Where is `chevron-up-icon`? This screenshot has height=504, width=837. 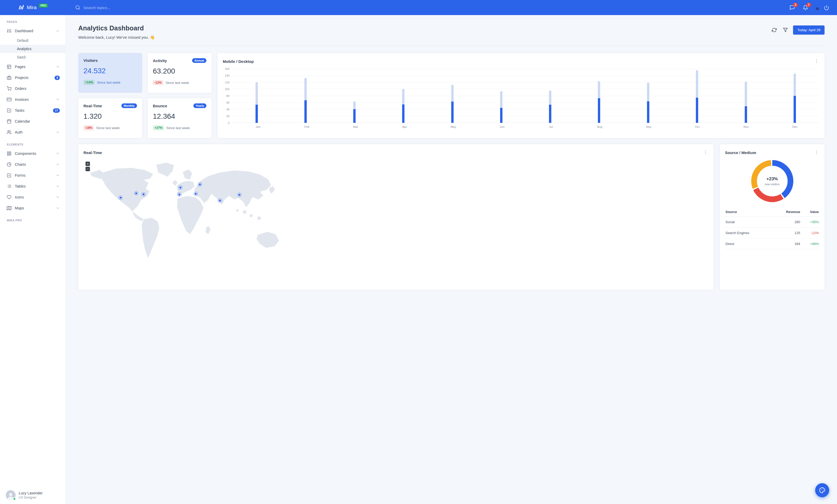
chevron-up-icon is located at coordinates (58, 31).